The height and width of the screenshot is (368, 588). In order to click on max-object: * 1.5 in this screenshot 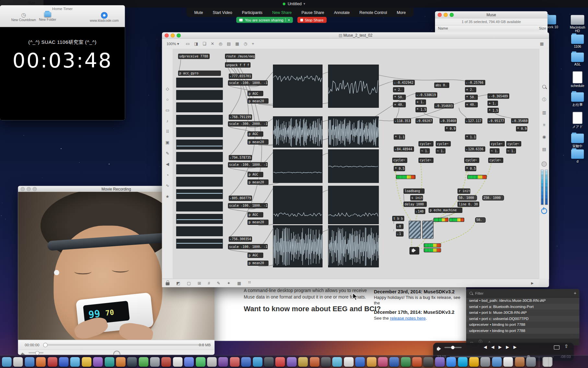, I will do `click(421, 110)`.